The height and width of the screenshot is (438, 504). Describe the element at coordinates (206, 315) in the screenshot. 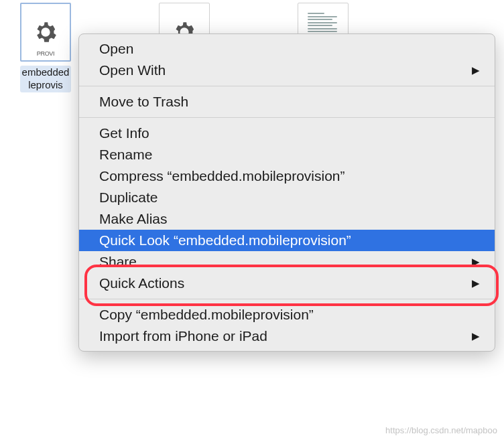

I see `menu-label: Copy “embedded.mobileprovision”` at that location.